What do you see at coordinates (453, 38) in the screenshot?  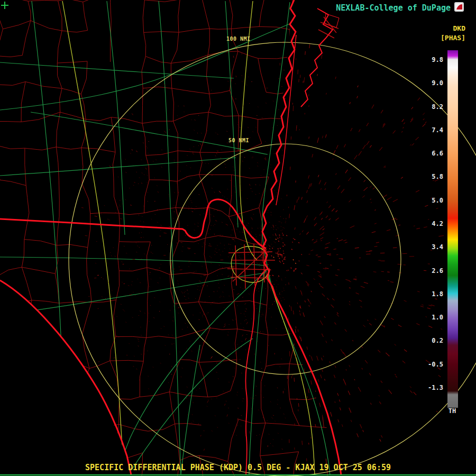 I see `units-label: [PHAS]` at bounding box center [453, 38].